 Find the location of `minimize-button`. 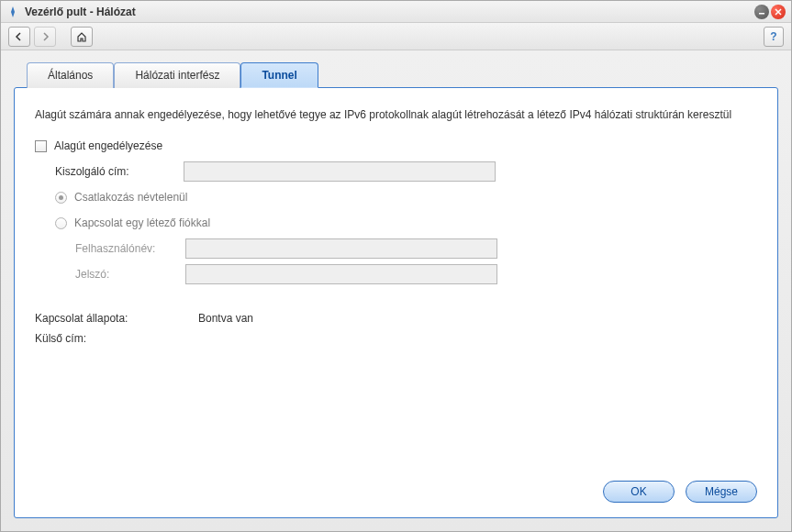

minimize-button is located at coordinates (762, 12).